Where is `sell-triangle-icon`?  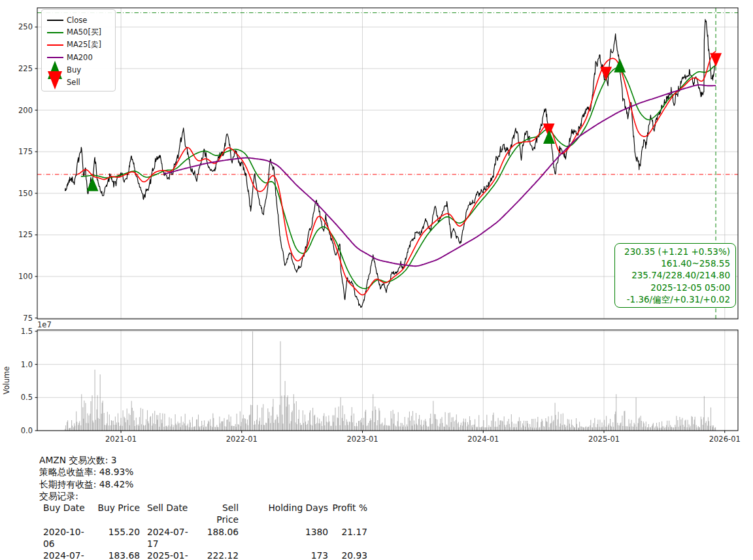
sell-triangle-icon is located at coordinates (55, 80).